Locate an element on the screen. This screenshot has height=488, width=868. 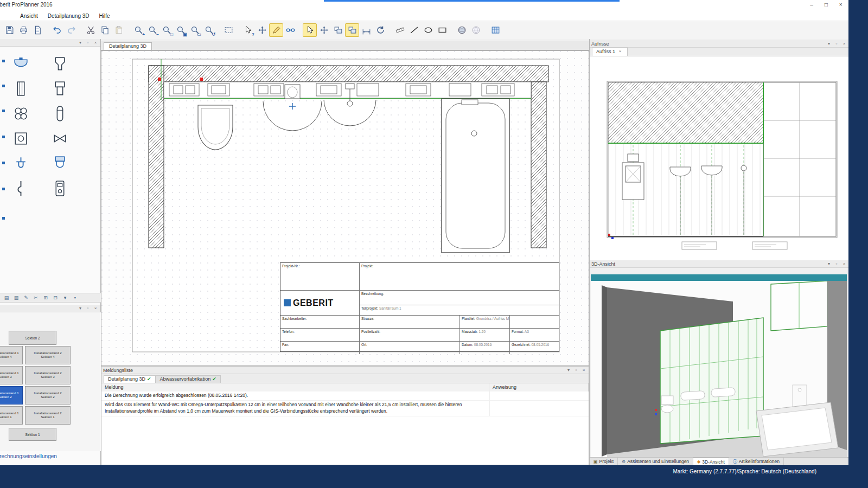
boiler-icon is located at coordinates (66, 113).